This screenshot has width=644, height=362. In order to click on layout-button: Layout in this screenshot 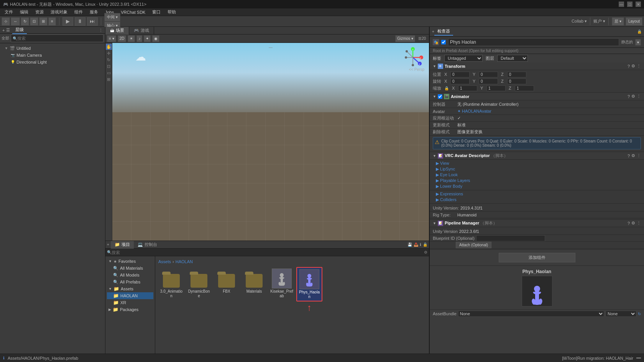, I will do `click(634, 21)`.